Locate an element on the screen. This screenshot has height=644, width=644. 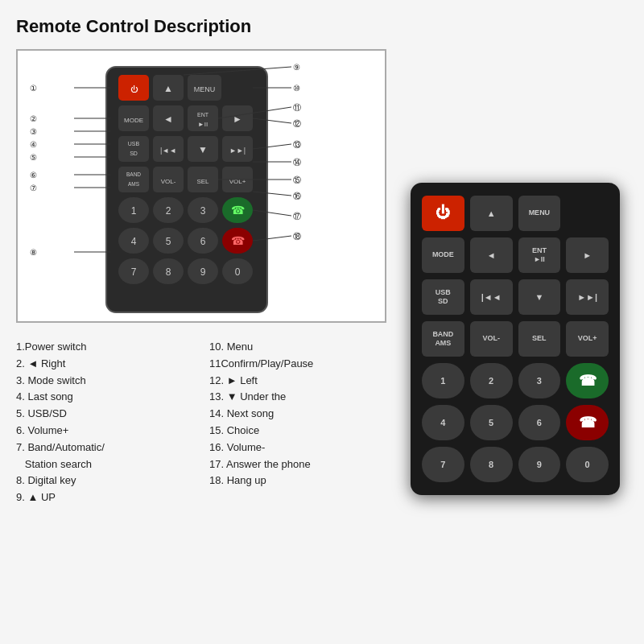
answer-icon: ☎ is located at coordinates (588, 381).